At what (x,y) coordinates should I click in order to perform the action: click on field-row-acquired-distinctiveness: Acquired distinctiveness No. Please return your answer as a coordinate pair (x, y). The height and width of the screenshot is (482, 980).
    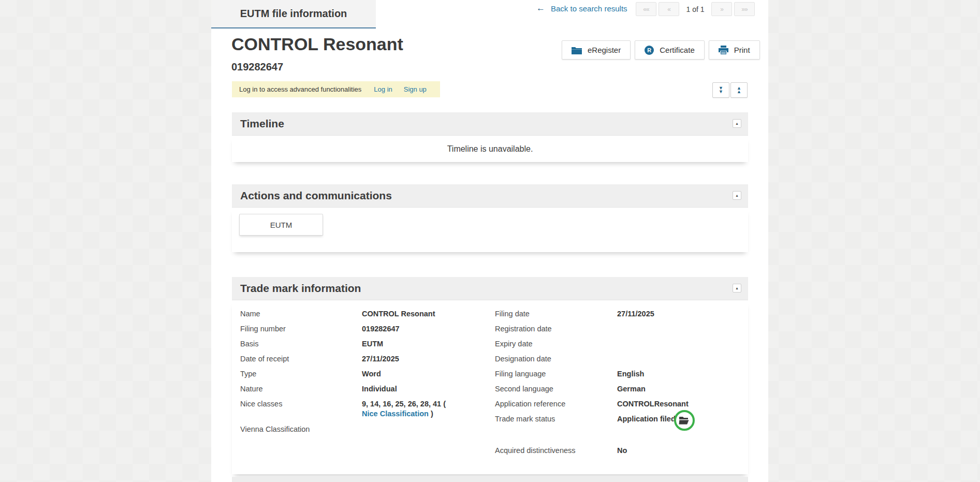
    Looking at the image, I should click on (619, 450).